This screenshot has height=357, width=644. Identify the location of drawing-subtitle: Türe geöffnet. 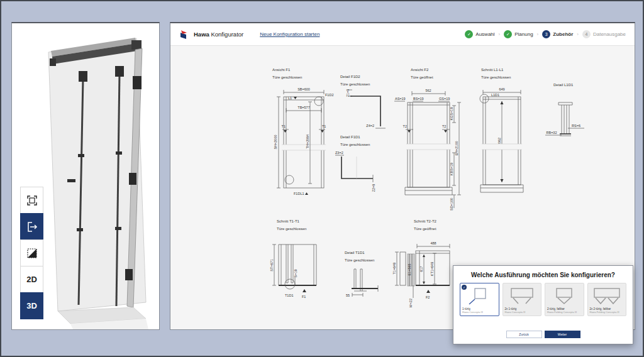
(422, 77).